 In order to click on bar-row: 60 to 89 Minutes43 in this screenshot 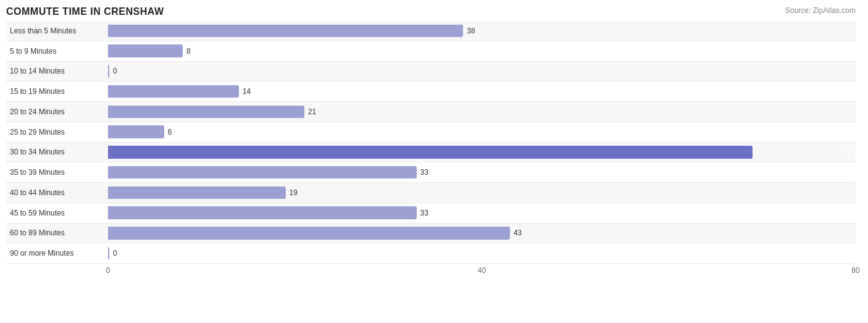, I will do `click(431, 233)`.